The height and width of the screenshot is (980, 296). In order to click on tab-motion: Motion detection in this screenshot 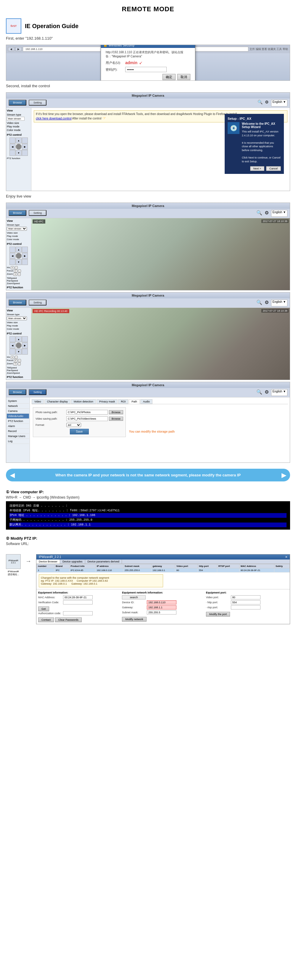, I will do `click(83, 402)`.